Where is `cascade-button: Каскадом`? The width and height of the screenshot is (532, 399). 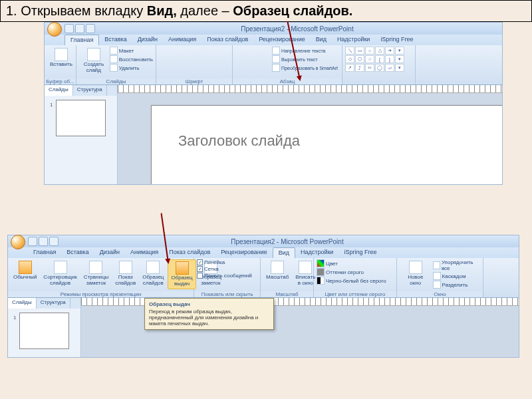
cascade-button: Каскадом is located at coordinates (456, 276).